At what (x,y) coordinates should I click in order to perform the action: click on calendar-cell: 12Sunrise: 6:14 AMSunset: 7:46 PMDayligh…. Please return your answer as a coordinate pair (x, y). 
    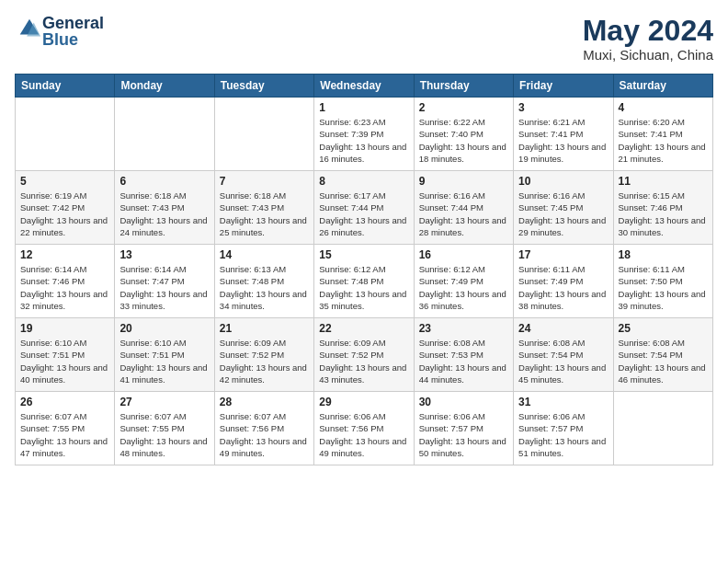
    Looking at the image, I should click on (65, 282).